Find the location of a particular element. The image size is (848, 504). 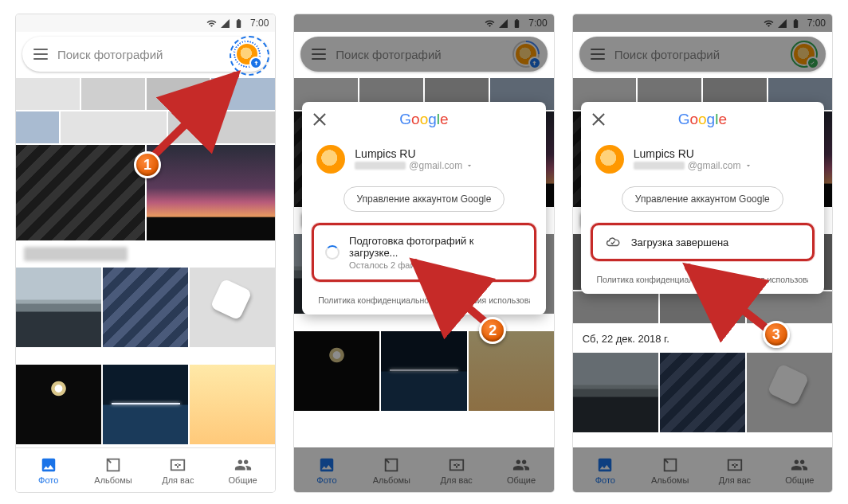

upload-badge-icon is located at coordinates (535, 63).